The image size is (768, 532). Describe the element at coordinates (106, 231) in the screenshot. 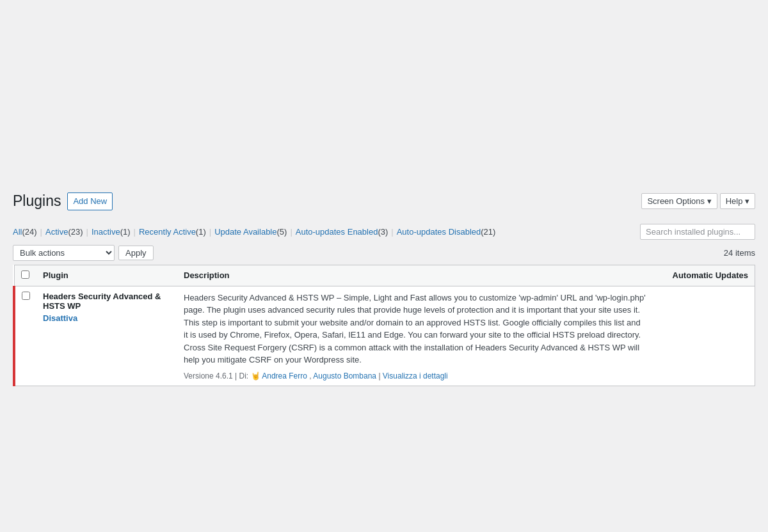

I see `filter-inactive: Inactive` at that location.